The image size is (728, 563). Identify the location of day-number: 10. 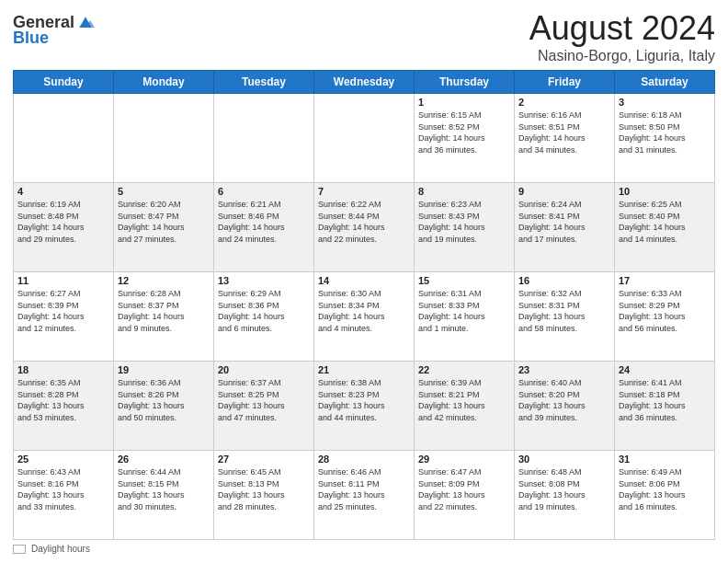
(665, 191).